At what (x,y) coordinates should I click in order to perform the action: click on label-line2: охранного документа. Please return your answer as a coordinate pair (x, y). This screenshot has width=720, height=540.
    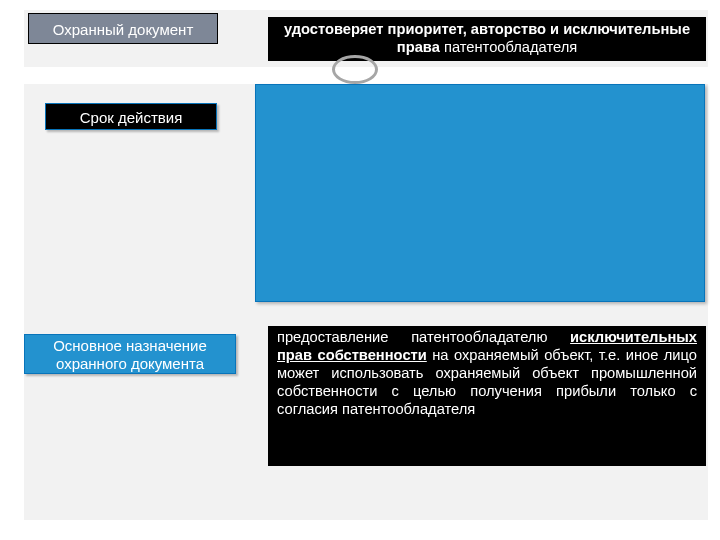
    Looking at the image, I should click on (130, 364).